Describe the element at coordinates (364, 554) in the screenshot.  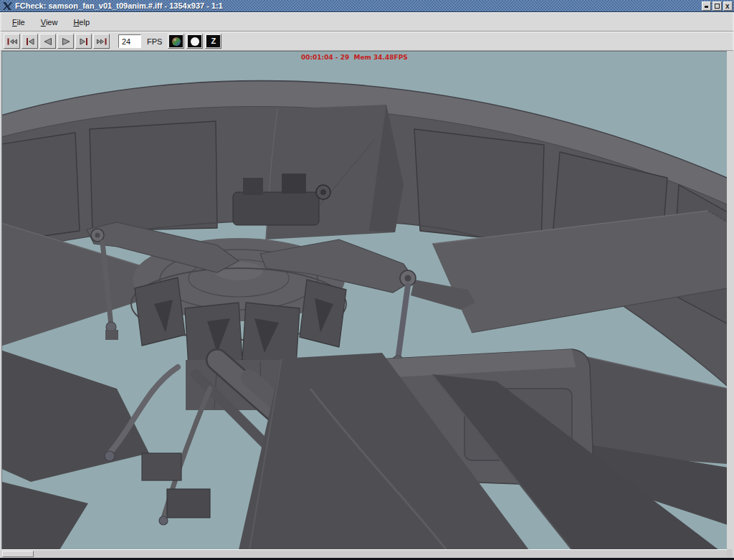
I see `horizontal-scrollbar` at that location.